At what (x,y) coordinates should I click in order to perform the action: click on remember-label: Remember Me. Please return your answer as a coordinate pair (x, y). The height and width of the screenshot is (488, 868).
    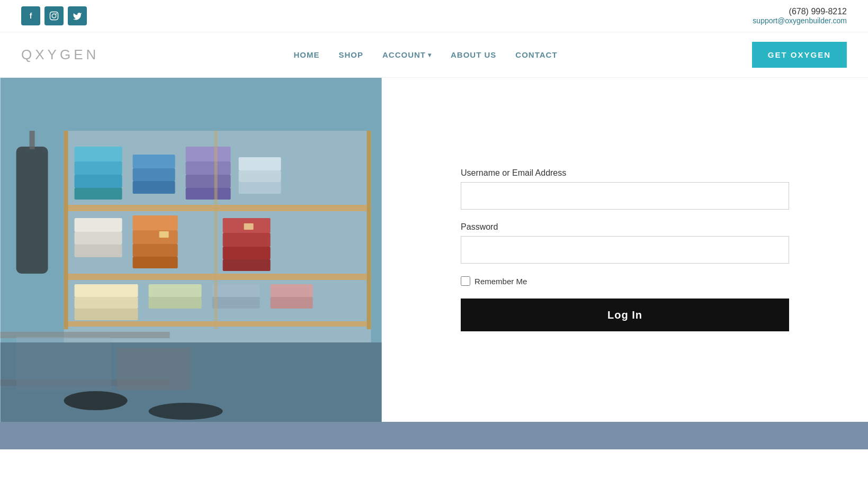
    Looking at the image, I should click on (501, 282).